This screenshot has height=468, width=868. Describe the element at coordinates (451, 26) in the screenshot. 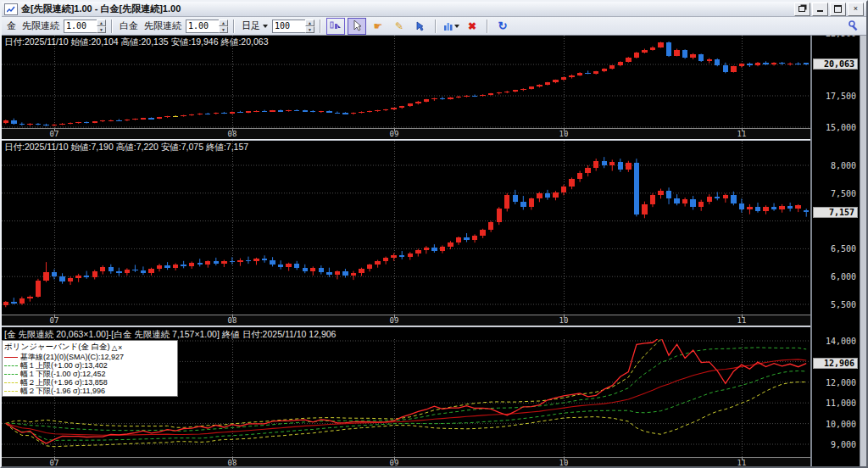

I see `chart-type-dropdown-button` at that location.